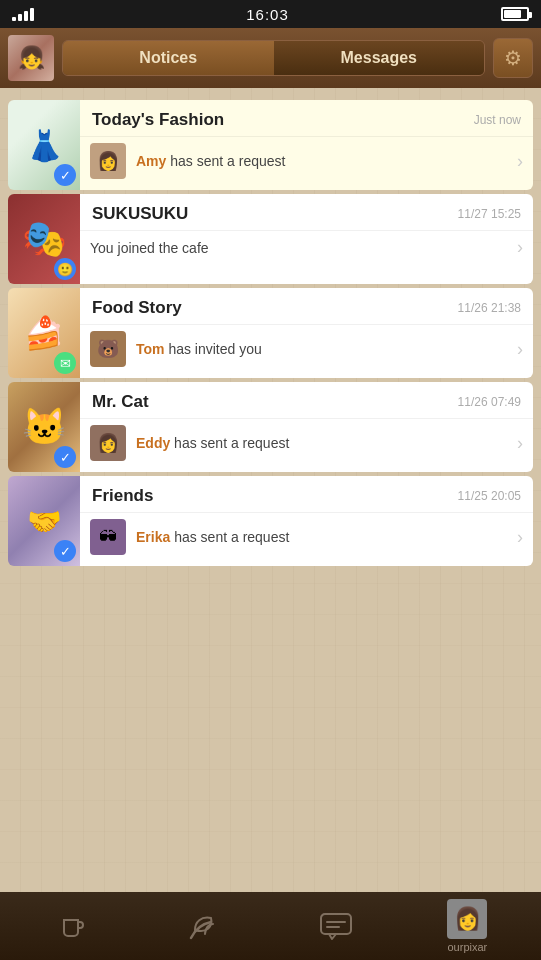  Describe the element at coordinates (168, 58) in the screenshot. I see `tab-notices: Notices` at that location.